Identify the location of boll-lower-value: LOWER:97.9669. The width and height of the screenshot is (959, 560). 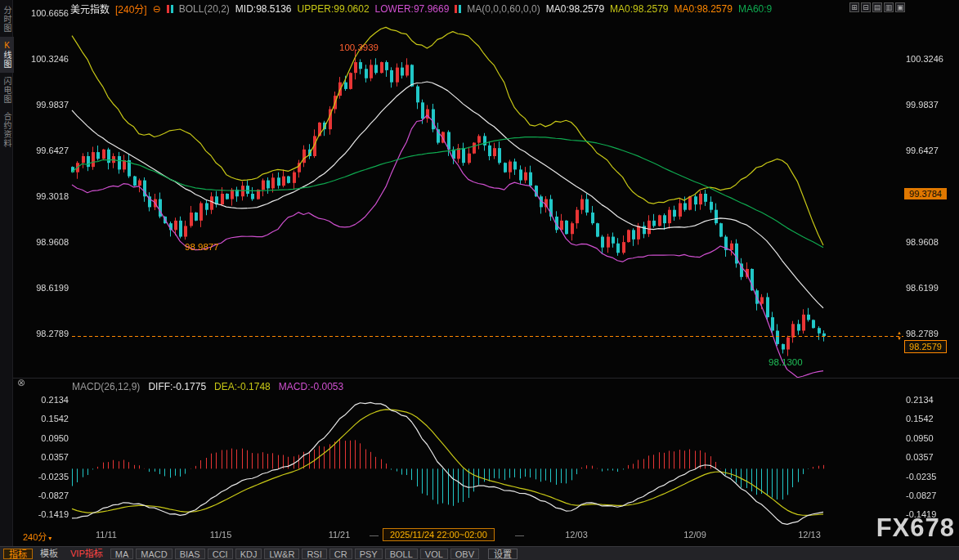
(412, 9).